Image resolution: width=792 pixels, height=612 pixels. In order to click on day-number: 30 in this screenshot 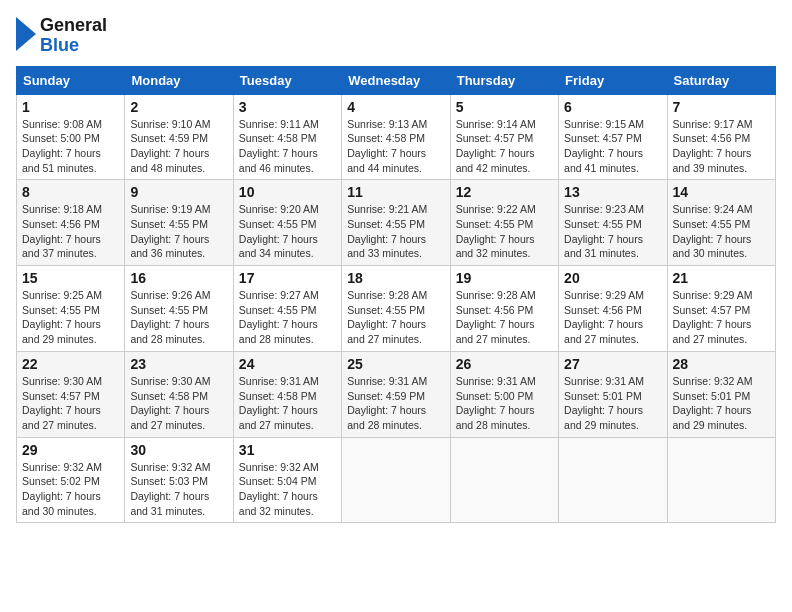, I will do `click(178, 450)`.